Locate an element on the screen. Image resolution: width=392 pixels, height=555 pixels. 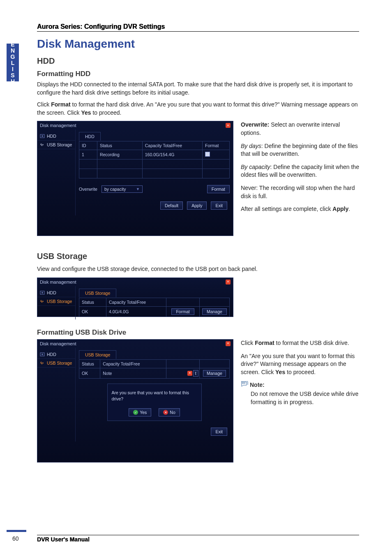
usb-desc: View and configure the USB storage devic… is located at coordinates (198, 269).